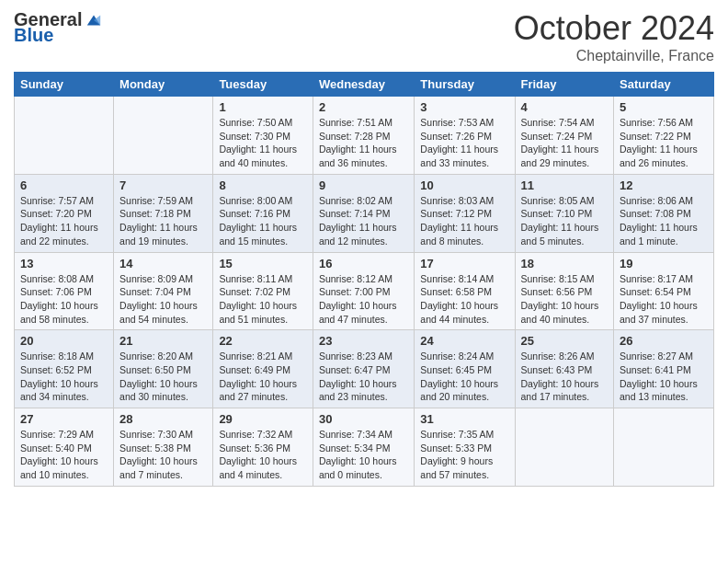  I want to click on day-info: Sunrise: 8:21 AMSunset: 6:49 PMDaylight:…, so click(263, 377).